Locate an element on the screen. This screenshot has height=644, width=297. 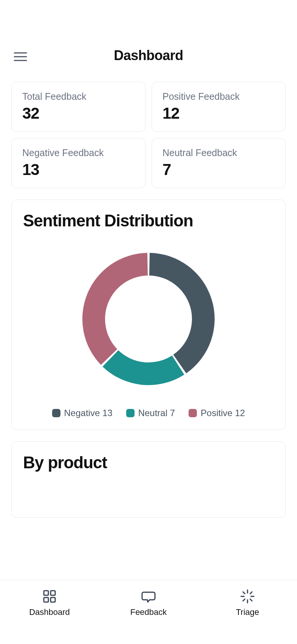
stat-value: 7 is located at coordinates (218, 170).